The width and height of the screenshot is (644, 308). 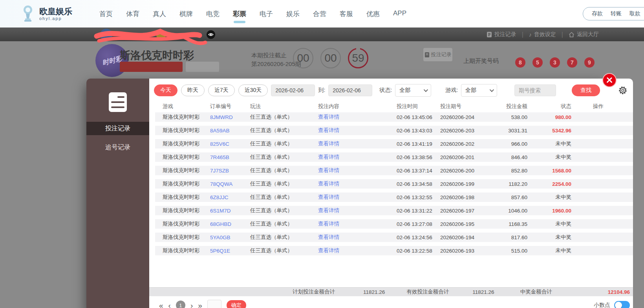 I want to click on cell-time: 02-06 13:43:03, so click(x=419, y=130).